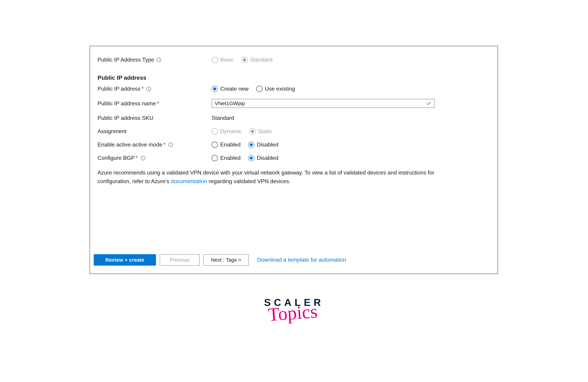 The height and width of the screenshot is (382, 588). What do you see at coordinates (294, 78) in the screenshot?
I see `section-heading-public-ip: Public IP address` at bounding box center [294, 78].